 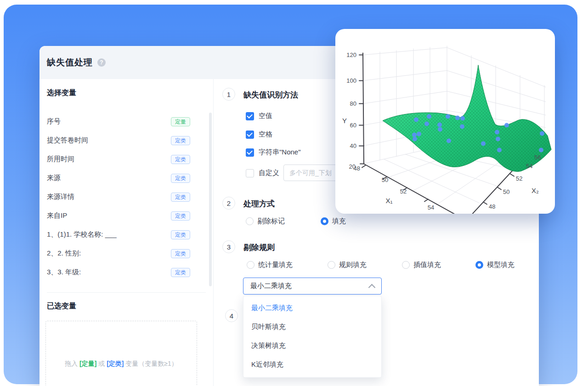 I want to click on option-decision-tree: 决策树填充, so click(x=312, y=346).